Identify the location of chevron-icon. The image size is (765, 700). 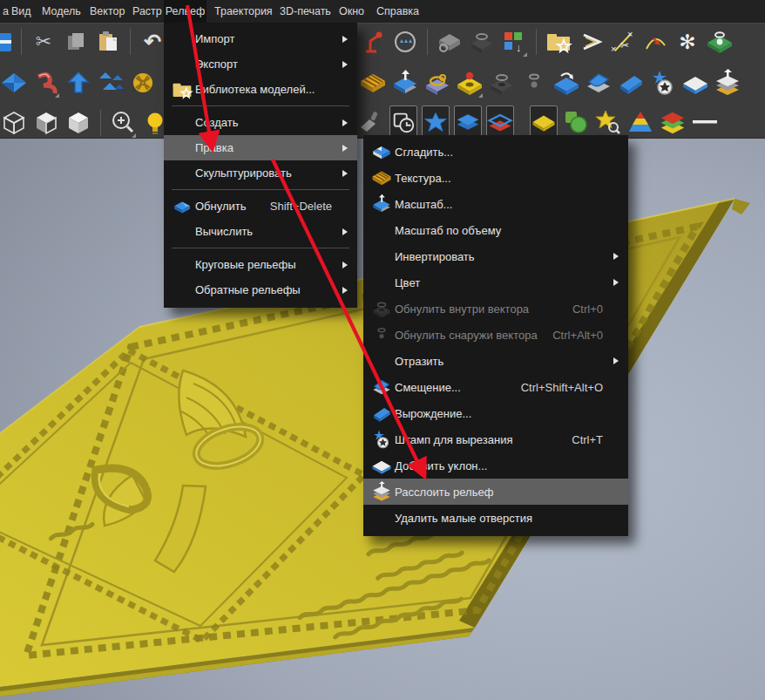
(591, 42).